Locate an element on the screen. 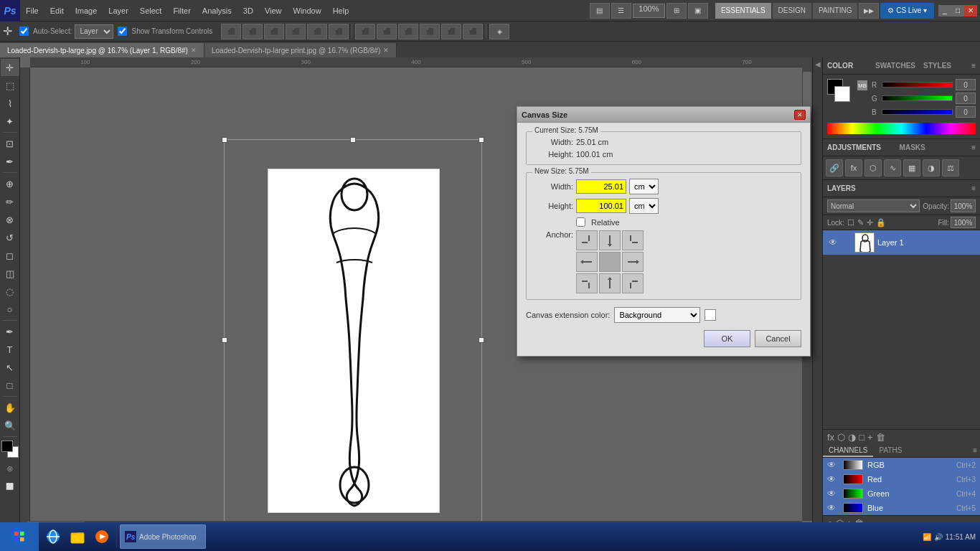 This screenshot has width=980, height=551. screen-mode-icon: ▣ is located at coordinates (698, 11).